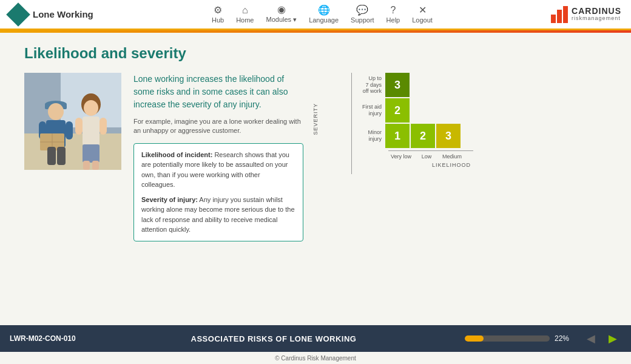 This screenshot has width=631, height=364. What do you see at coordinates (394, 132) in the screenshot?
I see `matrix-inner: SEVERITY Up to7 daysoff work 3 F` at bounding box center [394, 132].